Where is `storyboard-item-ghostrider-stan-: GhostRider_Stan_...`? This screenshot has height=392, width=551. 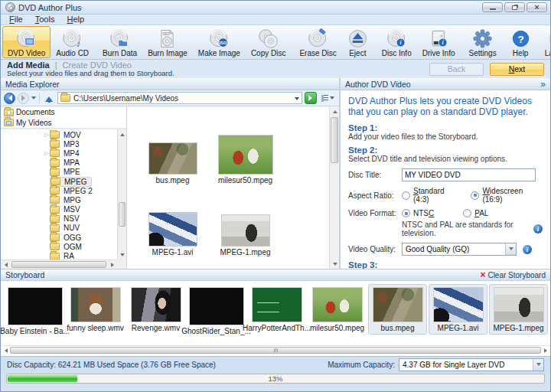 storyboard-item-ghostrider-stan-: GhostRider_Stan_... is located at coordinates (216, 311).